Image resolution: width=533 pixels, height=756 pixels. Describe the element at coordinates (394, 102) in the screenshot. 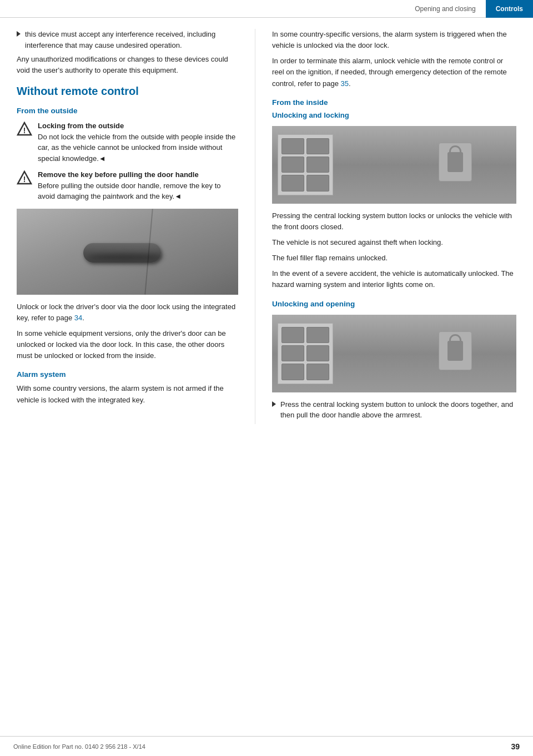

I see `from-inside-heading: From the inside` at that location.